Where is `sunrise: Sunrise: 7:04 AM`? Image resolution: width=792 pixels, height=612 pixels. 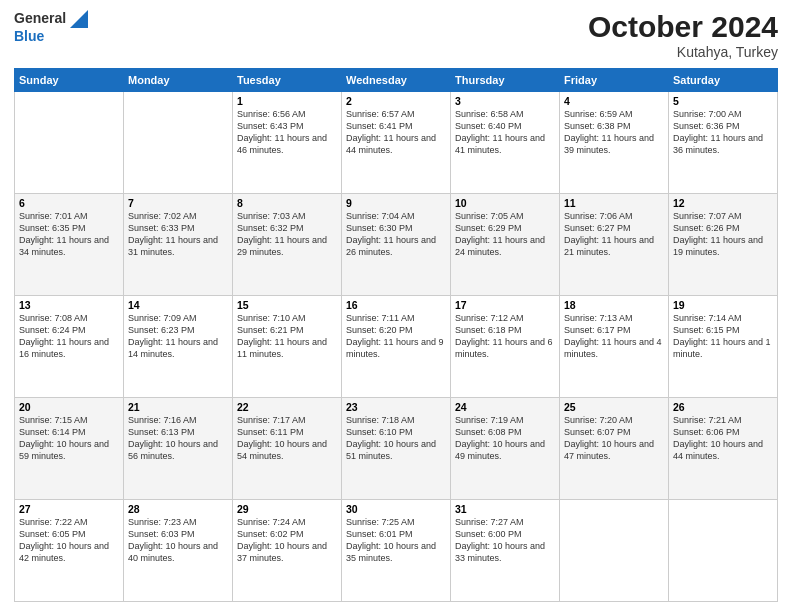 sunrise: Sunrise: 7:04 AM is located at coordinates (380, 216).